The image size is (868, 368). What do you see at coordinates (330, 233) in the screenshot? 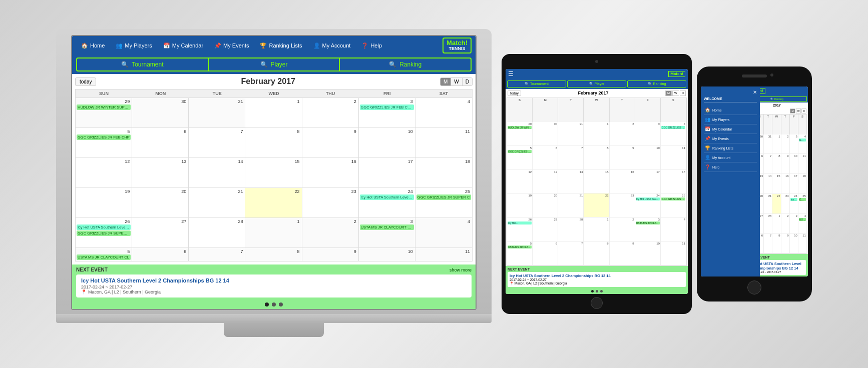
I see `cal-cell-mar2: 2` at bounding box center [330, 233].